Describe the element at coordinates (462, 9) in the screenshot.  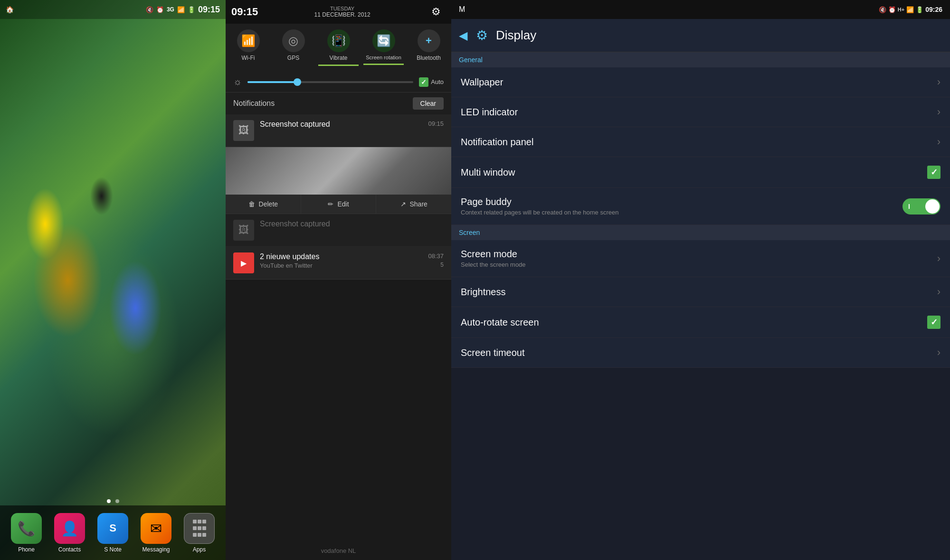
I see `gmail-icon: M` at that location.